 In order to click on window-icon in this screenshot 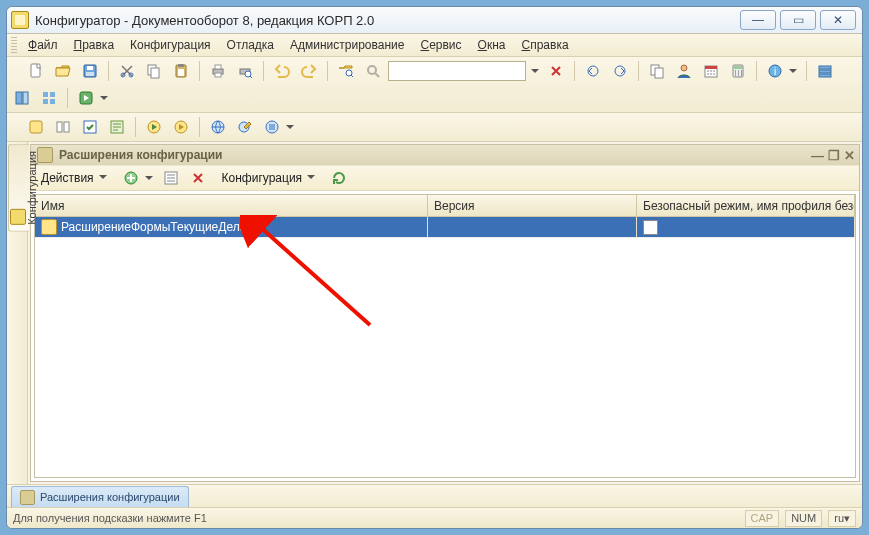, I will do `click(28, 498)`.